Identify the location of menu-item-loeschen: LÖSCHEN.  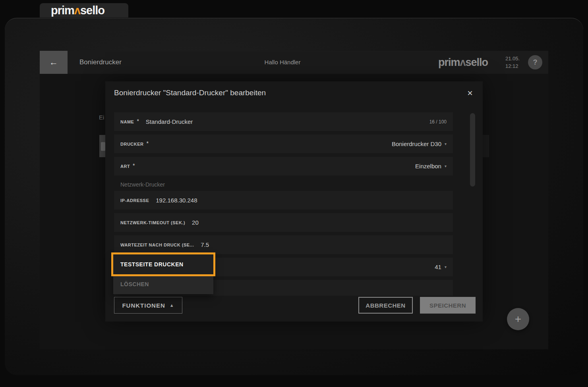
(163, 284).